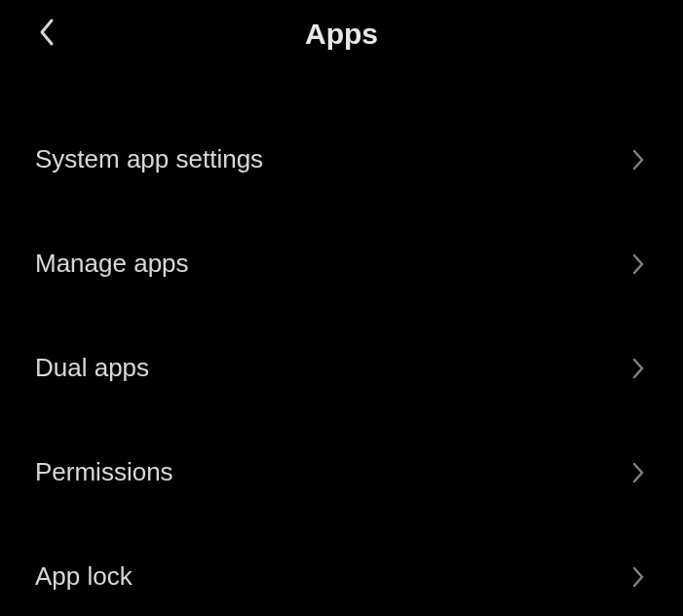 The width and height of the screenshot is (683, 616). I want to click on page-title: Apps, so click(341, 34).